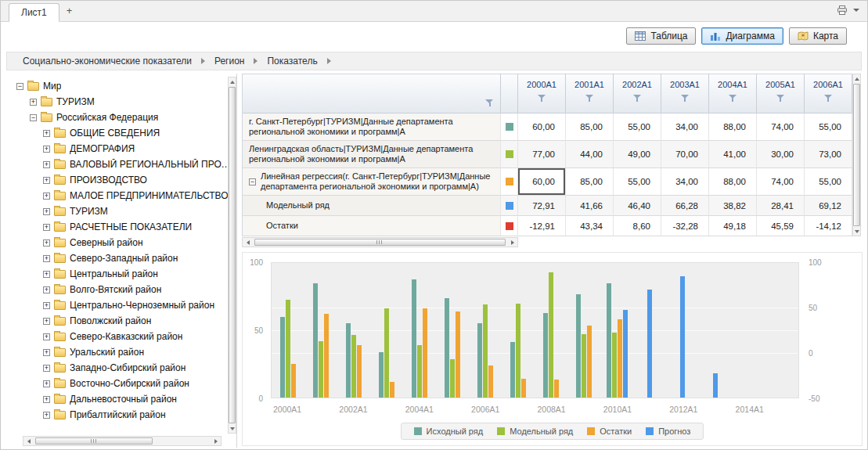 This screenshot has height=450, width=868. I want to click on table-cell: 46,40, so click(637, 206).